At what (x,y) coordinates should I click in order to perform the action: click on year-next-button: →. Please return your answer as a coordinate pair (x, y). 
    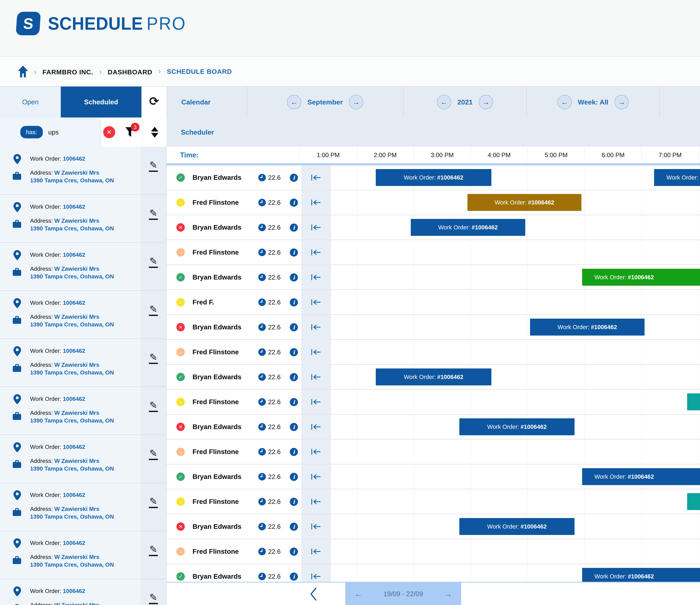
    Looking at the image, I should click on (486, 102).